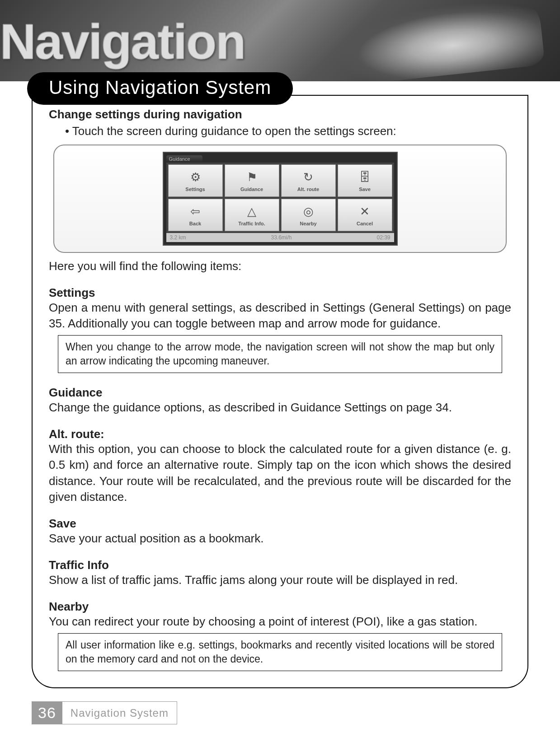  What do you see at coordinates (120, 713) in the screenshot?
I see `footer-label: Navigation System` at bounding box center [120, 713].